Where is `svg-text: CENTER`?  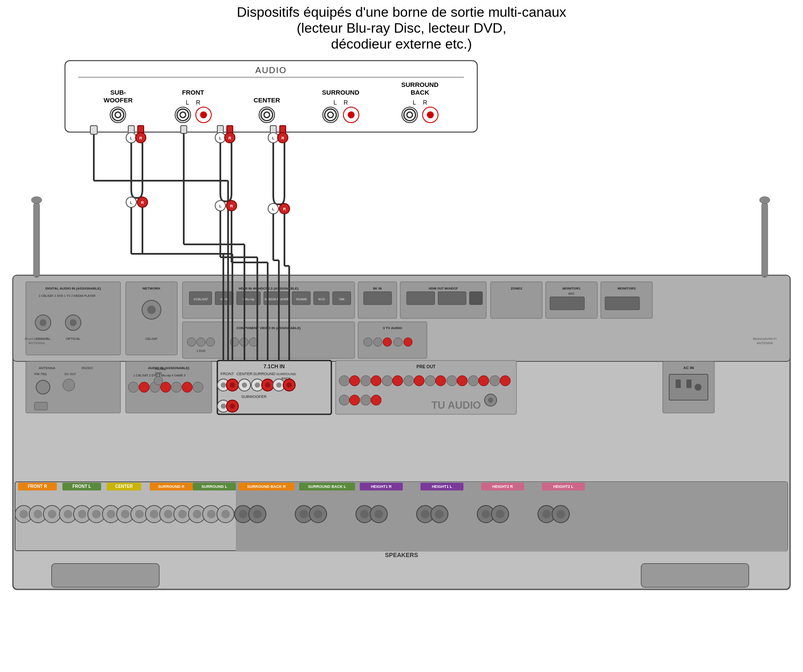 svg-text: CENTER is located at coordinates (244, 374).